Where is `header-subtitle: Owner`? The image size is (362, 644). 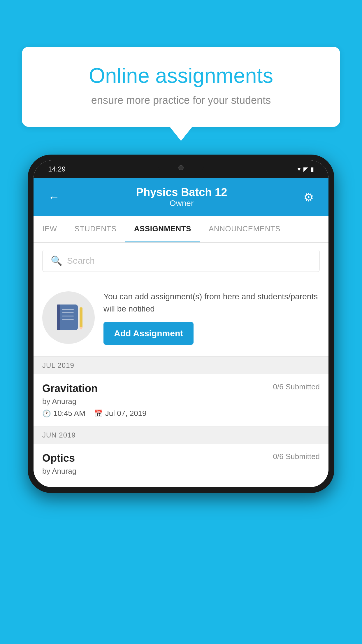 header-subtitle: Owner is located at coordinates (182, 203).